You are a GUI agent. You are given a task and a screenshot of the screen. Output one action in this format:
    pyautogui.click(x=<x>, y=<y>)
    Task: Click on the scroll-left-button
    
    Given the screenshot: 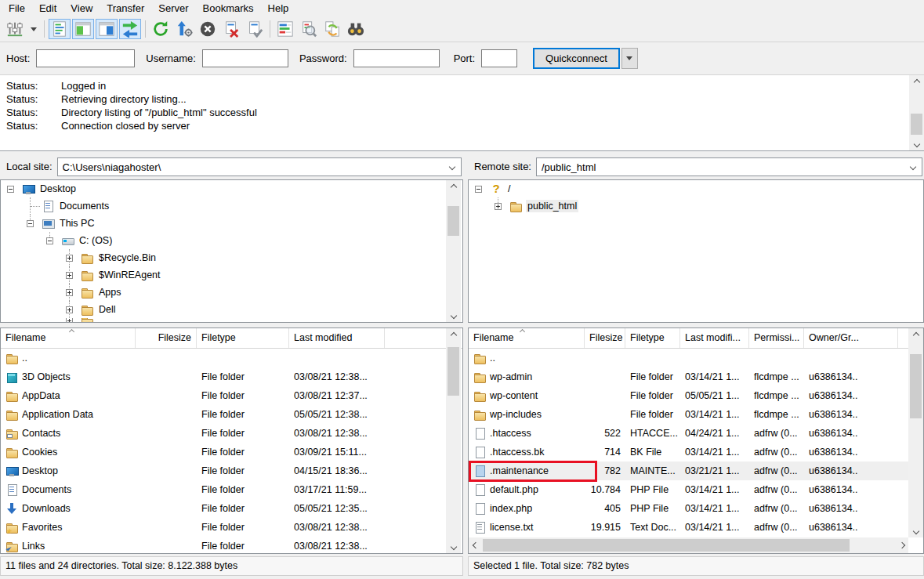 What is the action you would take?
    pyautogui.click(x=475, y=545)
    